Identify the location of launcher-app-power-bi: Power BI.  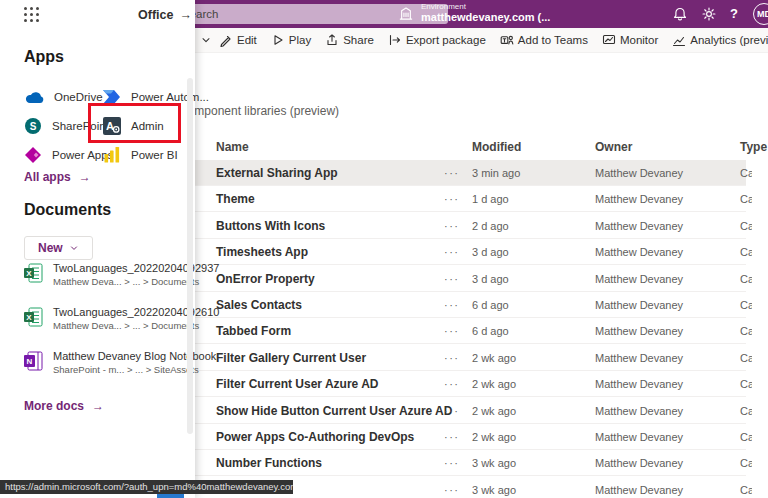
(142, 154).